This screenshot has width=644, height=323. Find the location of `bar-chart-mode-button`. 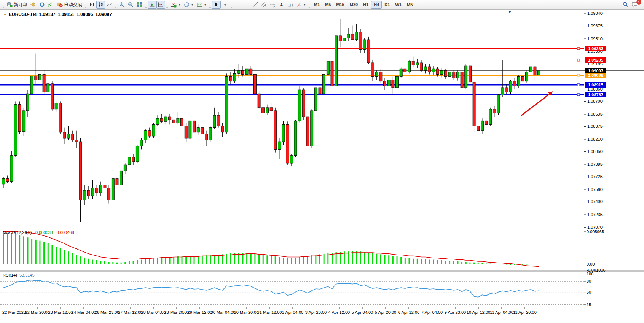

bar-chart-mode-button is located at coordinates (92, 5).